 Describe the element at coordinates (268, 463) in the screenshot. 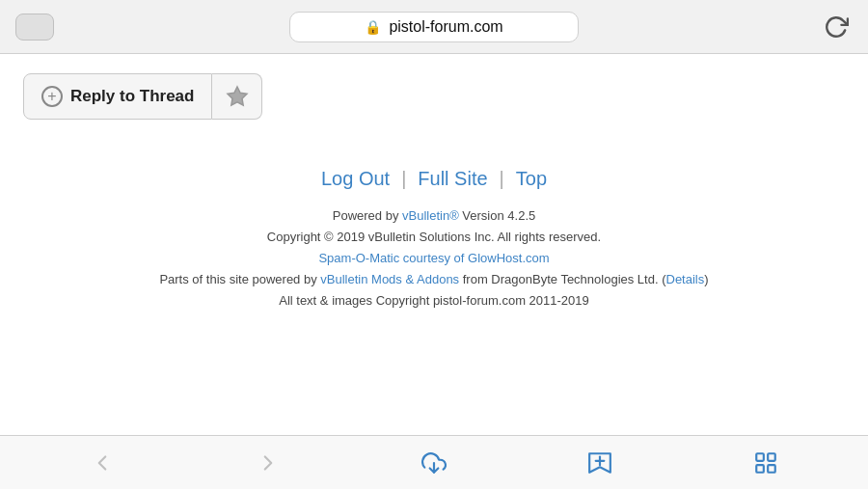

I see `forward-button` at that location.